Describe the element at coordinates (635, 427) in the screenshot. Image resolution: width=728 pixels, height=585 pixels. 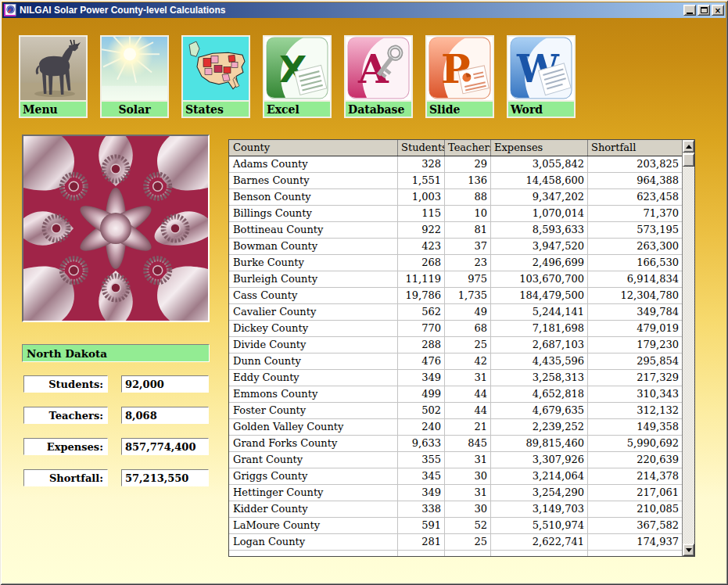
I see `cell-shortfall: 149,358` at that location.